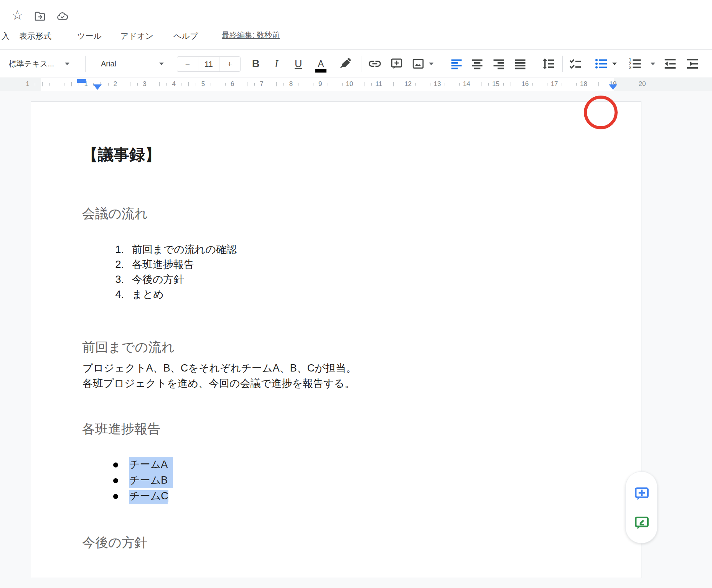  What do you see at coordinates (137, 36) in the screenshot?
I see `menu-addons: アドオン` at bounding box center [137, 36].